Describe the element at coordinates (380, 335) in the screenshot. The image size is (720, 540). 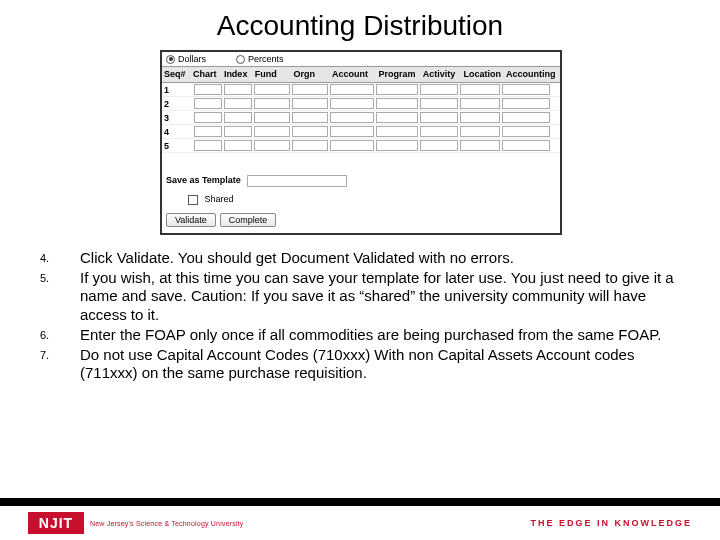
I see `list-text: Enter the FOAP only once if all commodit…` at that location.